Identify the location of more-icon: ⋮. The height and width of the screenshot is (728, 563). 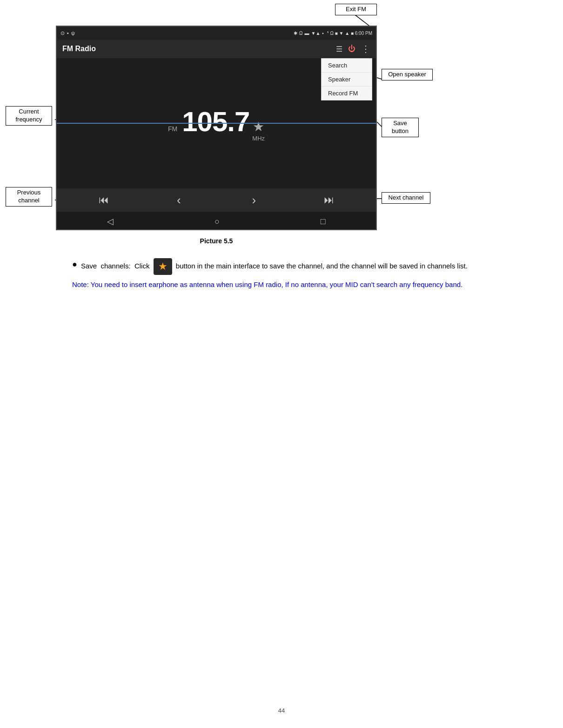
(366, 49).